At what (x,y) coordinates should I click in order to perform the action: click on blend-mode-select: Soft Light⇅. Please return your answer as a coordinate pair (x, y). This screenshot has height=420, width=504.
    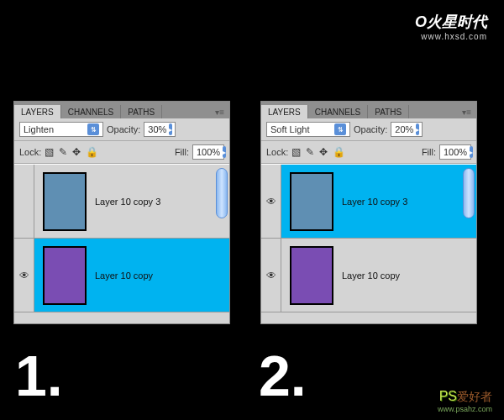
    Looking at the image, I should click on (308, 129).